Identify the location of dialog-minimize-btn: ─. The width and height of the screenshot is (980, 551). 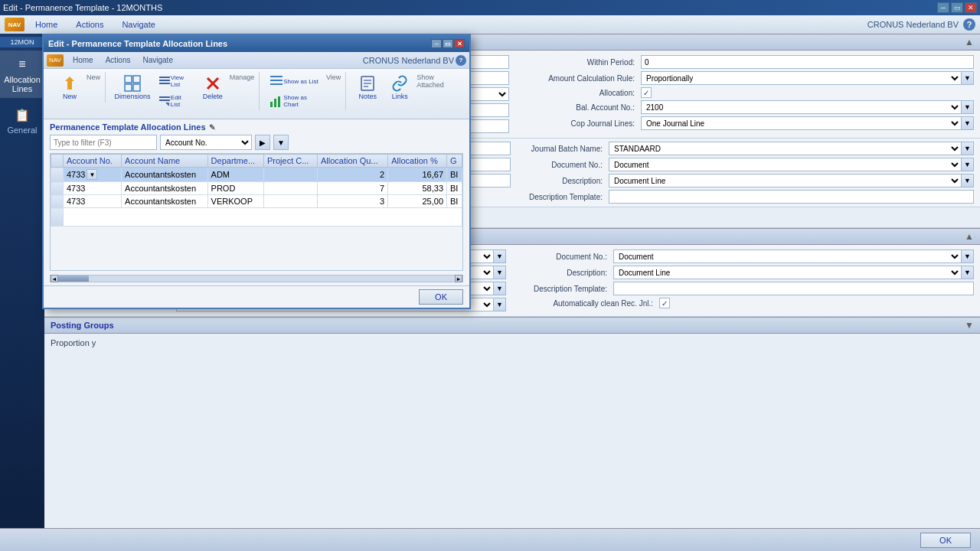
(436, 44).